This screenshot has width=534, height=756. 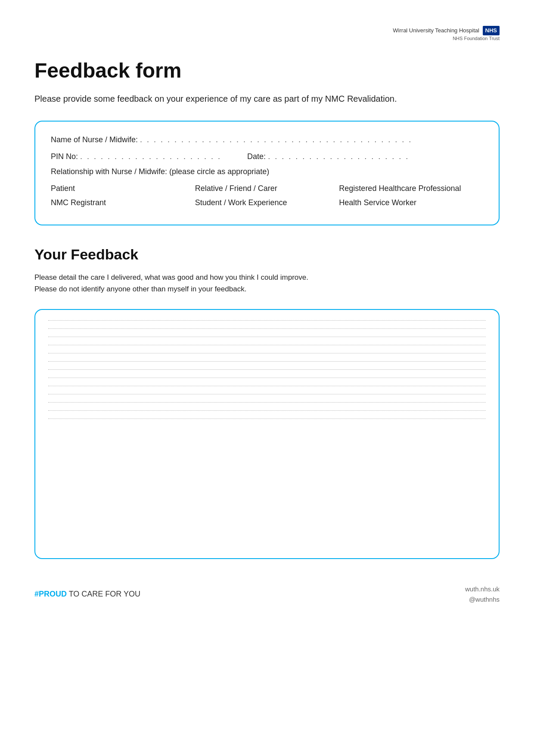 What do you see at coordinates (446, 34) in the screenshot?
I see `hospital-info: Wirral University Teaching Hospital NHS …` at bounding box center [446, 34].